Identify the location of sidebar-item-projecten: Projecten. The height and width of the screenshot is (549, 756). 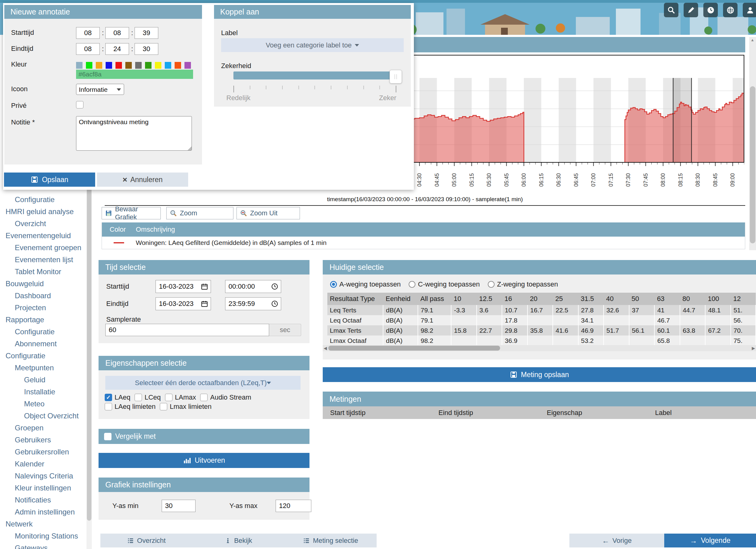
(43, 308).